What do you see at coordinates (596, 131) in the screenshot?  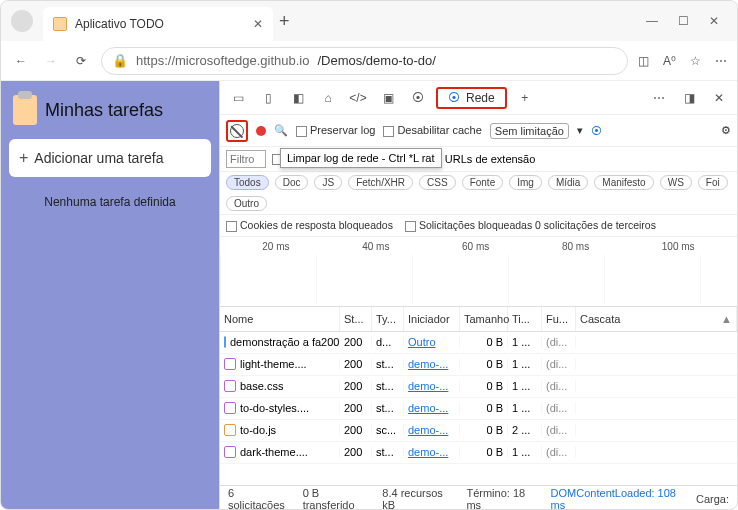 I see `network-conditions-icon: ⦿` at bounding box center [596, 131].